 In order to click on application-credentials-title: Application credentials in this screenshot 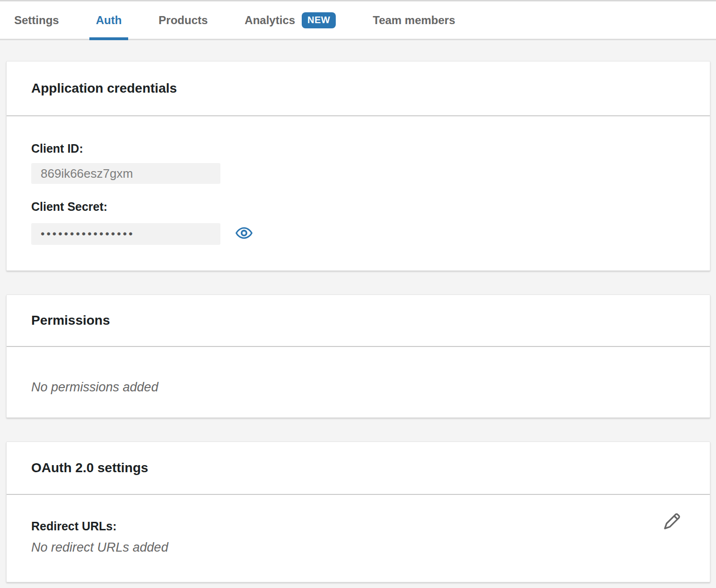, I will do `click(104, 88)`.